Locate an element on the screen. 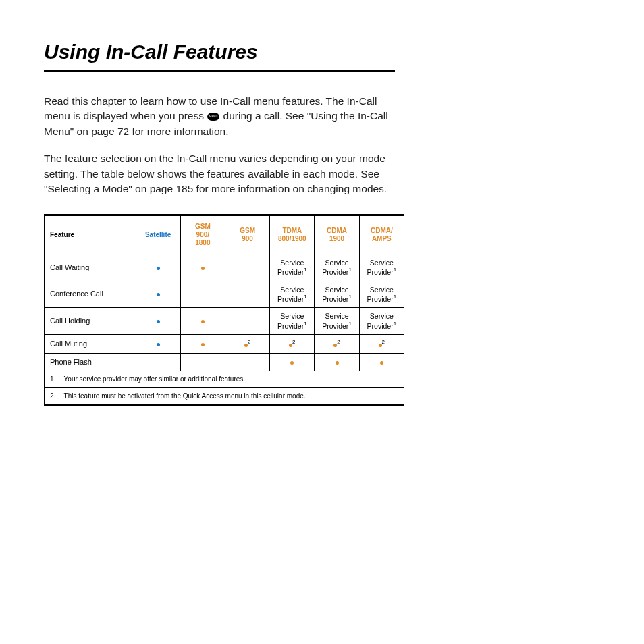  menu-icon is located at coordinates (213, 117).